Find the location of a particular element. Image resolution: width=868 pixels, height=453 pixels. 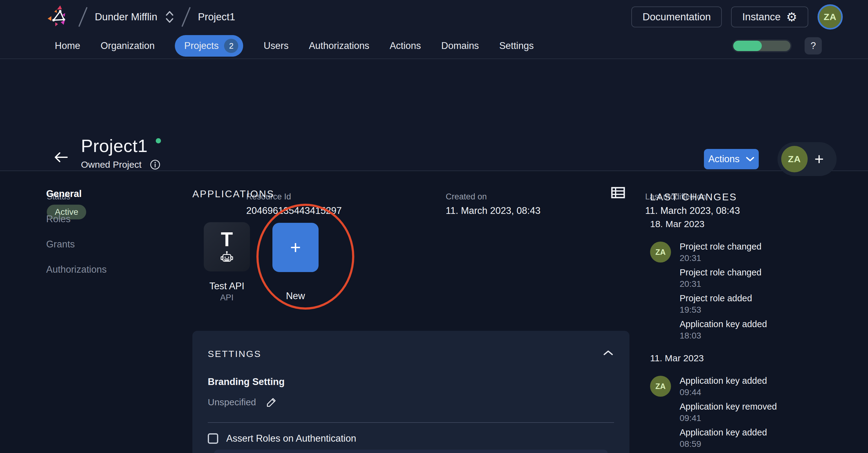

nav-right-cluster: ? is located at coordinates (778, 46).